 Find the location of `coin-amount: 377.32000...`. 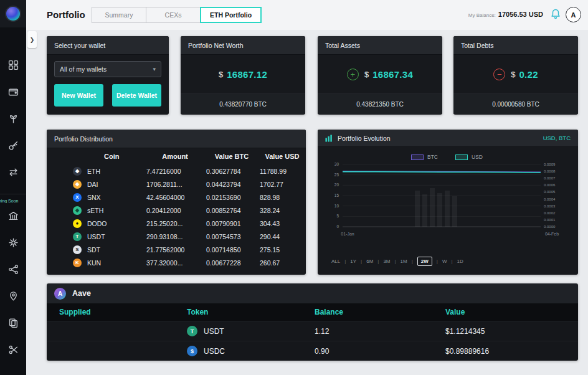

coin-amount: 377.32000... is located at coordinates (175, 263).